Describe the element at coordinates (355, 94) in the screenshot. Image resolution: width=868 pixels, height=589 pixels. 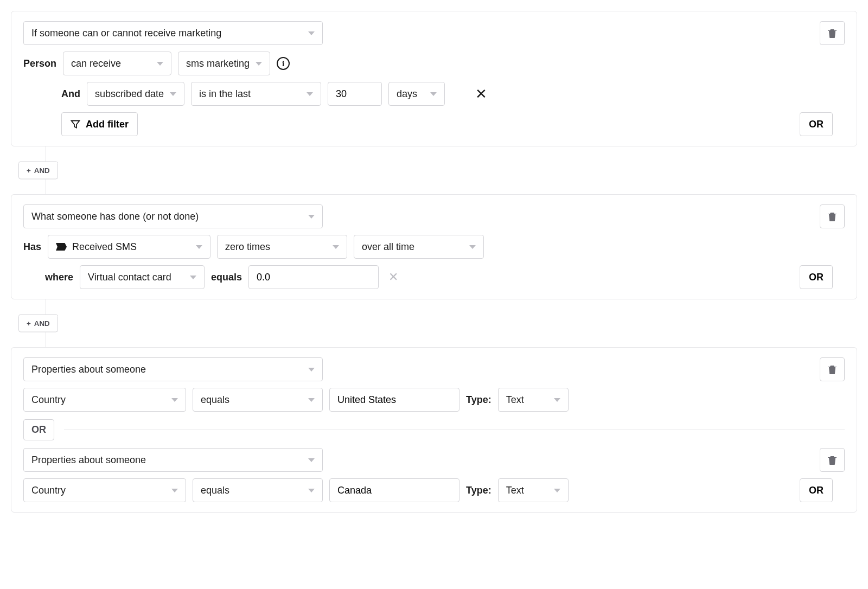
I see `date-value-input` at that location.